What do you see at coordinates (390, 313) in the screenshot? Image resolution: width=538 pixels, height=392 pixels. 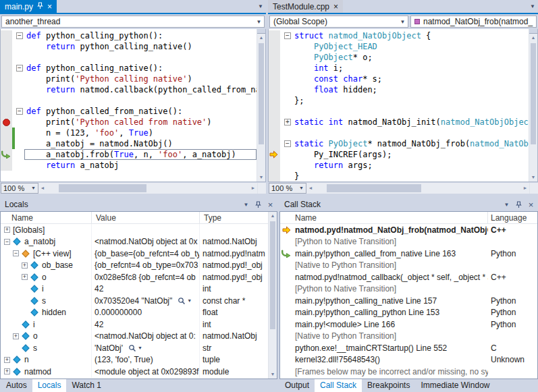 I see `frame-name-cell: main.py!python_calling_python Line 153` at bounding box center [390, 313].